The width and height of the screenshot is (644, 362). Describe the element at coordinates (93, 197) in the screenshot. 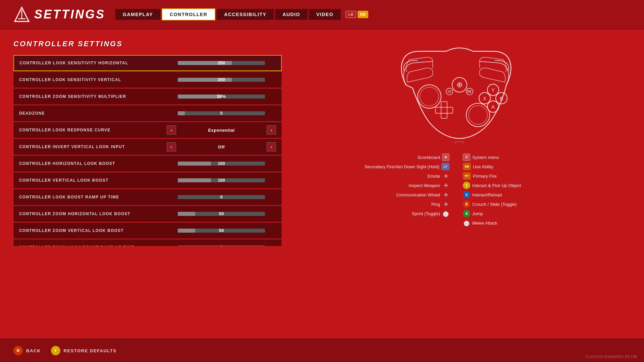

I see `setting-label: CONTROLLER LOOK BOOST RAMP UP TIME` at that location.